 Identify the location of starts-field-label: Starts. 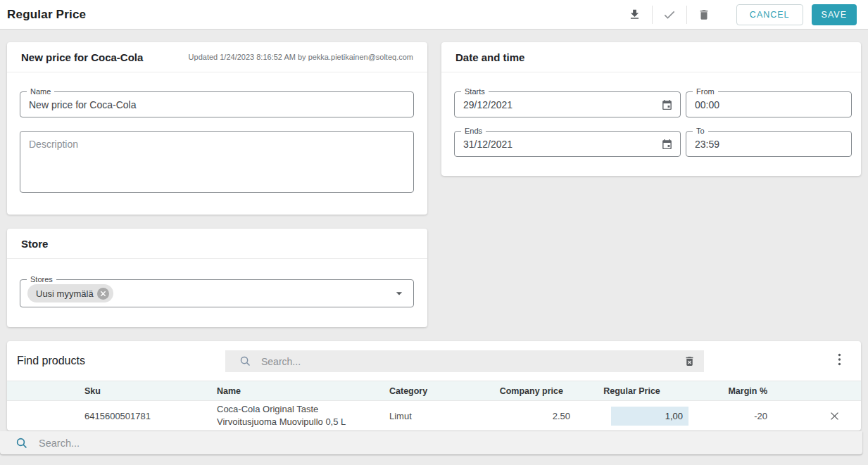
(474, 91).